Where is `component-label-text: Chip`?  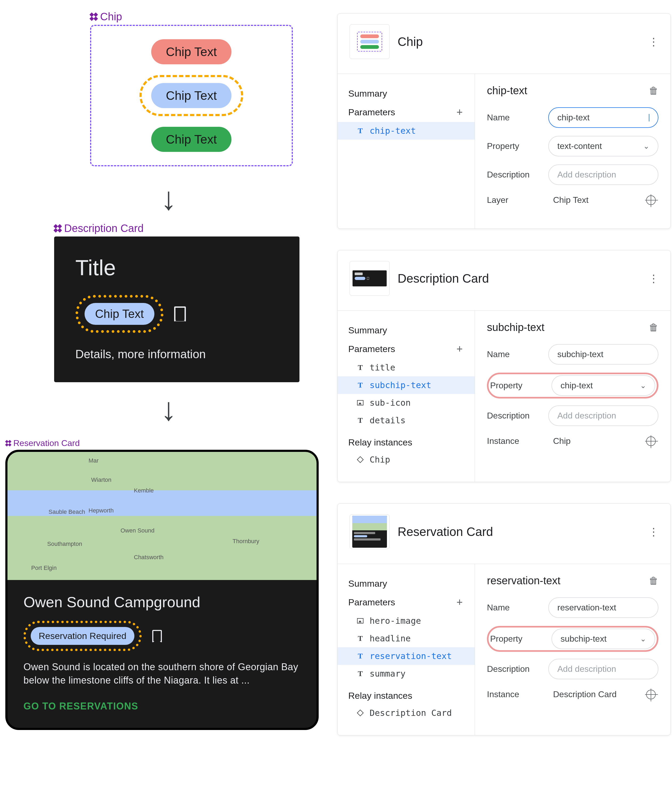
component-label-text: Chip is located at coordinates (111, 17).